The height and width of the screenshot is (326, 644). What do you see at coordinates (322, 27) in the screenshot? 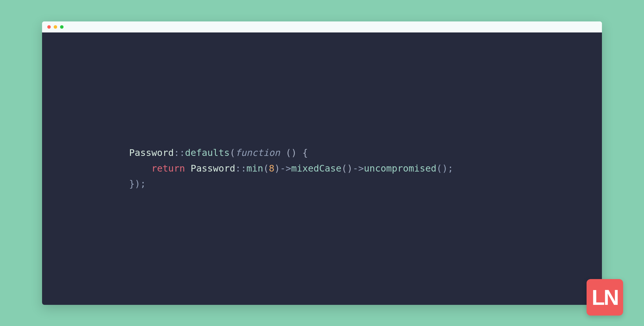
I see `window-titlebar` at bounding box center [322, 27].